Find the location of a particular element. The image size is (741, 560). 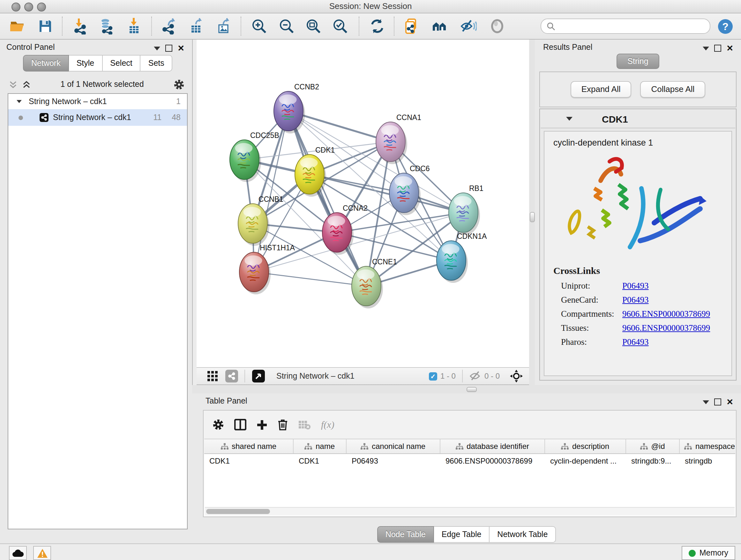

delete-trash-icon is located at coordinates (283, 425).